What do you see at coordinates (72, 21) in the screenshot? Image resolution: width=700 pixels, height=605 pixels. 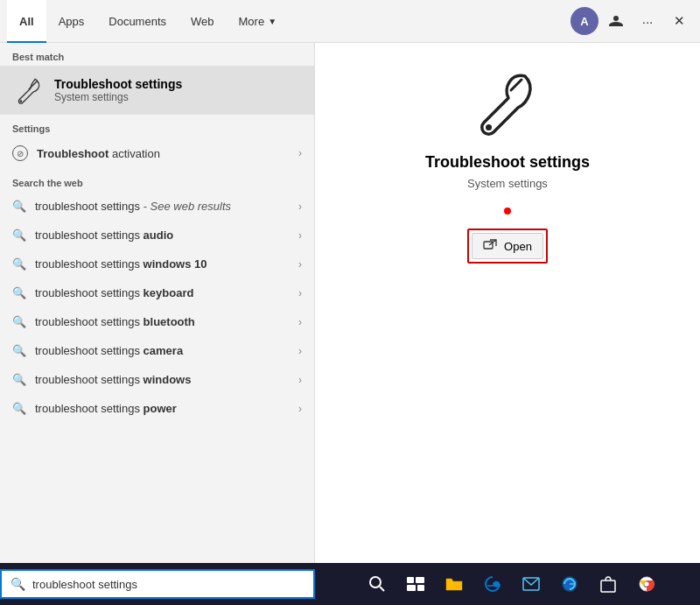 I see `tab-apps: Apps` at bounding box center [72, 21].